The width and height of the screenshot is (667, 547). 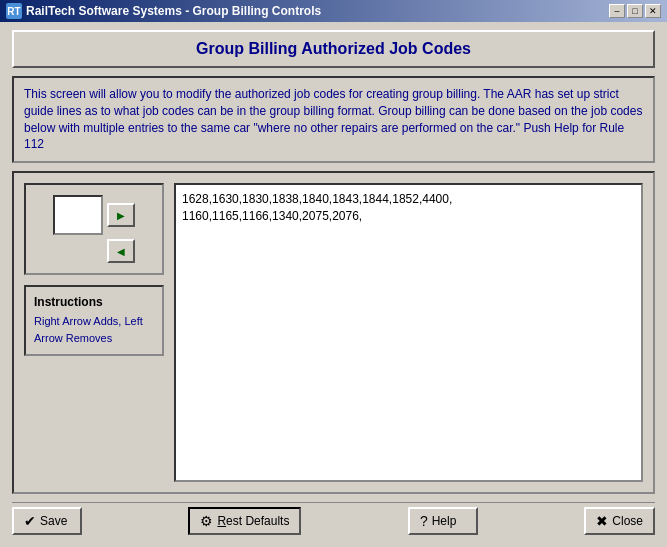 What do you see at coordinates (617, 11) in the screenshot?
I see `minimize-button: –` at bounding box center [617, 11].